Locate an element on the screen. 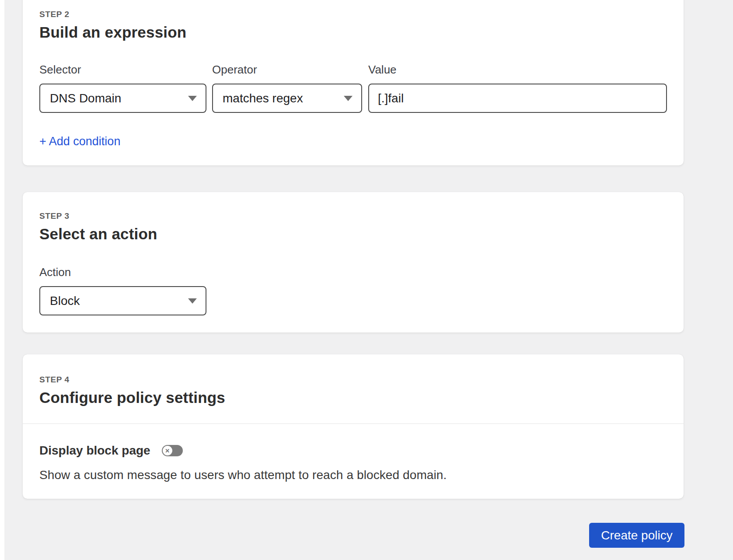  display-block-page-label: Display block page is located at coordinates (95, 451).